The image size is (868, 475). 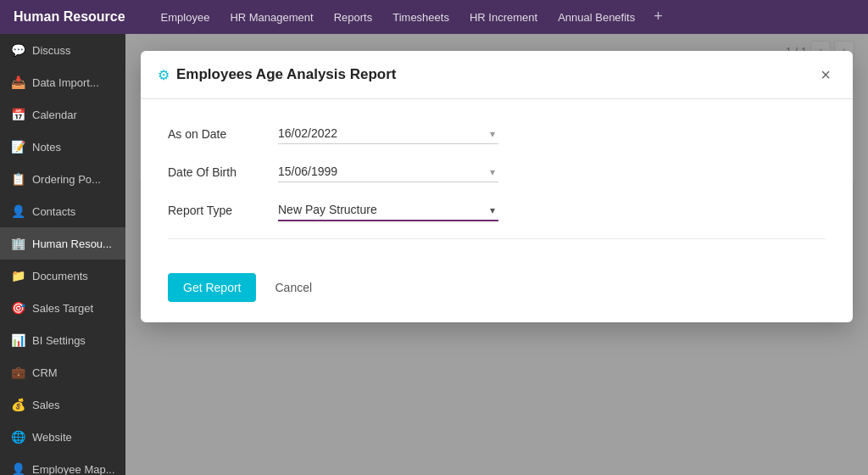 I want to click on sidebar-label-discuss: Discuss, so click(x=52, y=51).